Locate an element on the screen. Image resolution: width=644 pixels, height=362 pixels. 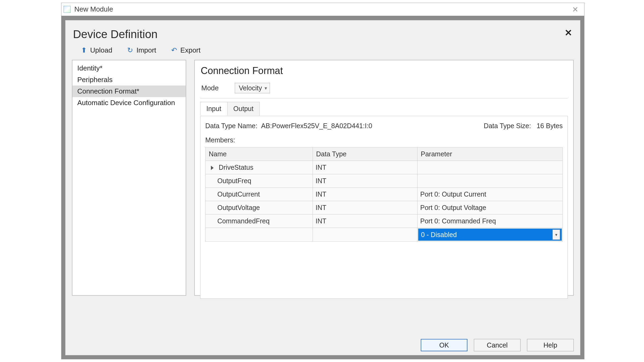
upload-label: Upload is located at coordinates (101, 50).